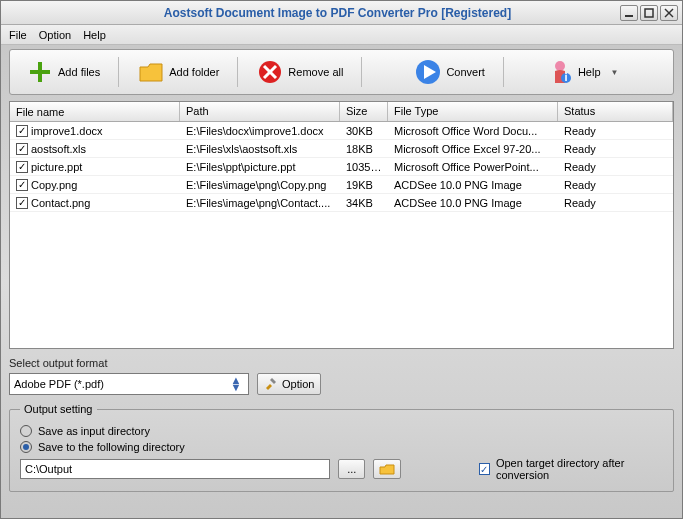 The image size is (683, 519). What do you see at coordinates (316, 72) in the screenshot?
I see `remove-all-label: Remove all` at bounding box center [316, 72].